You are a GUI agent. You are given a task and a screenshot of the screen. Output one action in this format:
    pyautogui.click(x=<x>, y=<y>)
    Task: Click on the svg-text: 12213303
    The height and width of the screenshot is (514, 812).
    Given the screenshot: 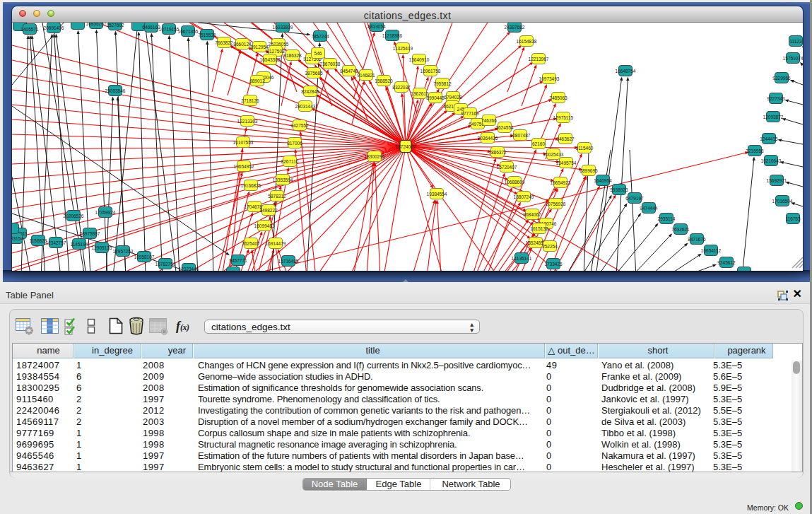 What is the action you would take?
    pyautogui.click(x=247, y=122)
    